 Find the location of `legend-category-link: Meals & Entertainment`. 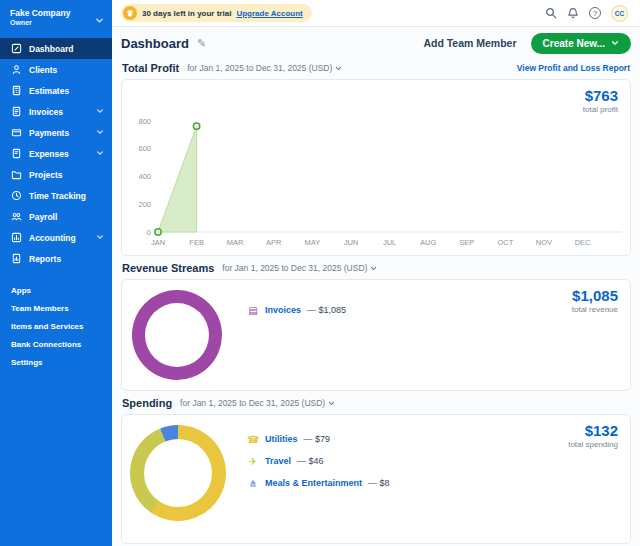

legend-category-link: Meals & Entertainment is located at coordinates (314, 483).